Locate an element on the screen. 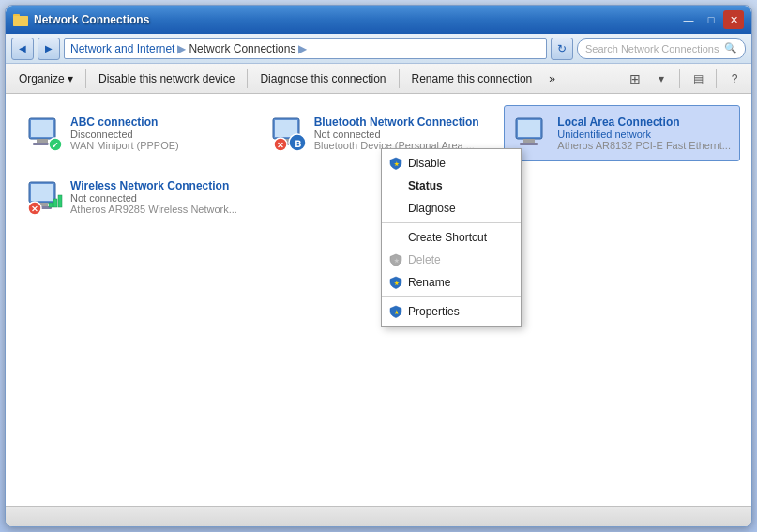 This screenshot has height=532, width=757. title-bar-left: Network Connections is located at coordinates (81, 20).